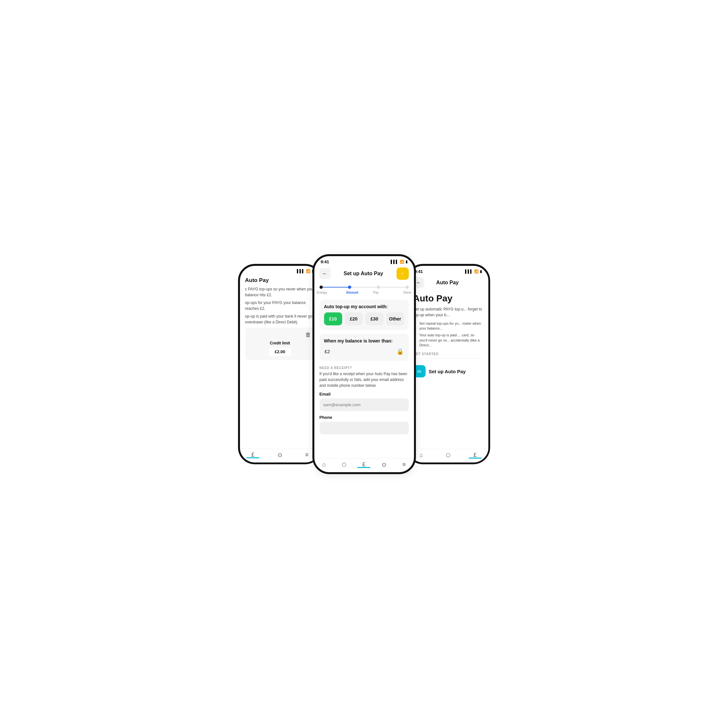  What do you see at coordinates (280, 352) in the screenshot?
I see `credit-limit-value: £2.00` at bounding box center [280, 352].